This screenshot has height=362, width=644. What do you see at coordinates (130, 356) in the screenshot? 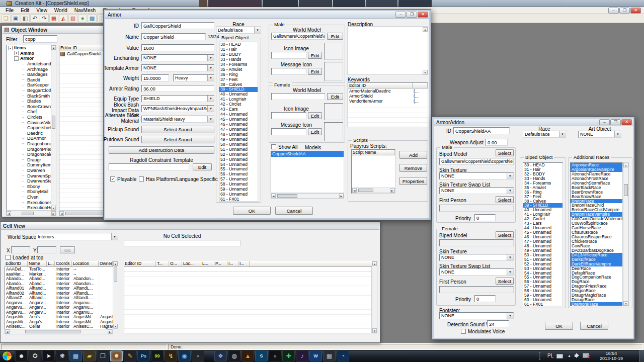
I see `editor-pen-icon: ✎` at bounding box center [130, 356].